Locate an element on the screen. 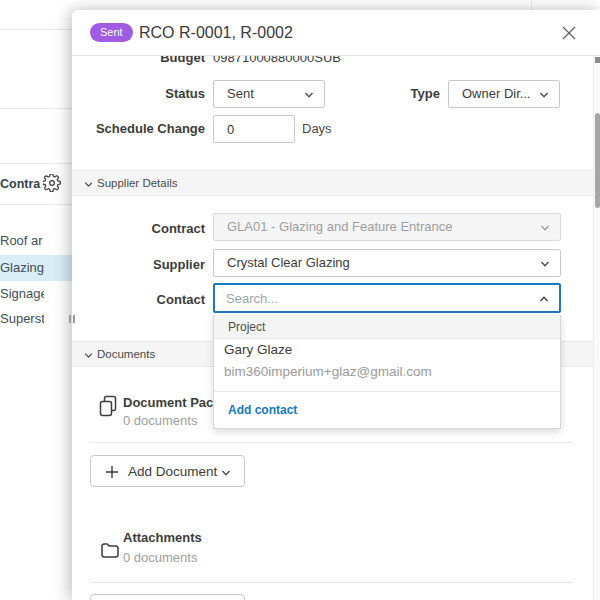 This screenshot has height=600, width=600. type-select: Owner Dir... is located at coordinates (504, 94).